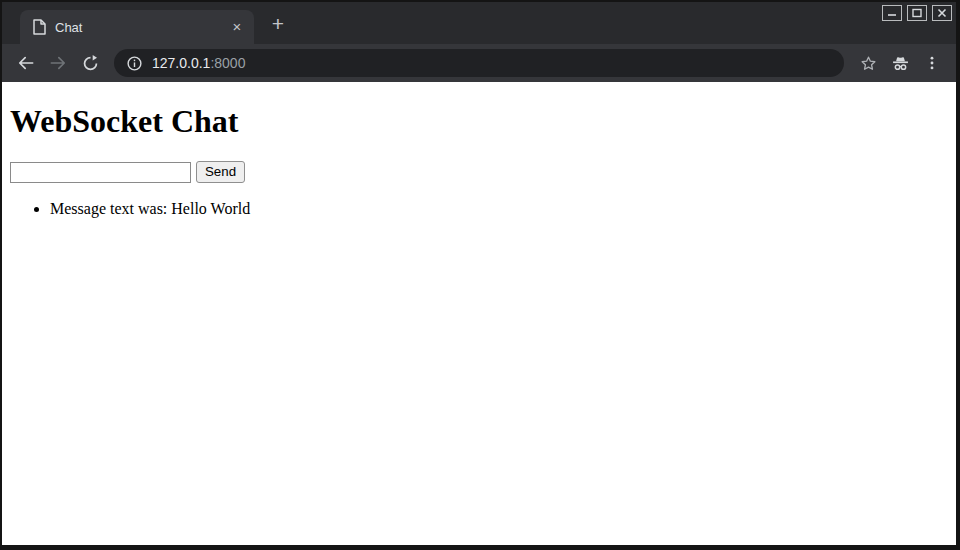  I want to click on forward-button, so click(58, 63).